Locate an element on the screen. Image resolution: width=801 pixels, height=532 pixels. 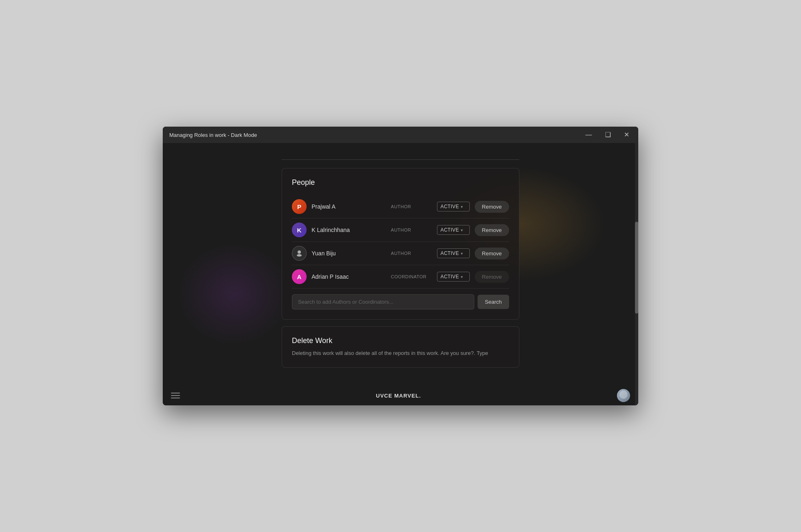
delete-work-description: Deleting this work will also delete all … is located at coordinates (400, 353).